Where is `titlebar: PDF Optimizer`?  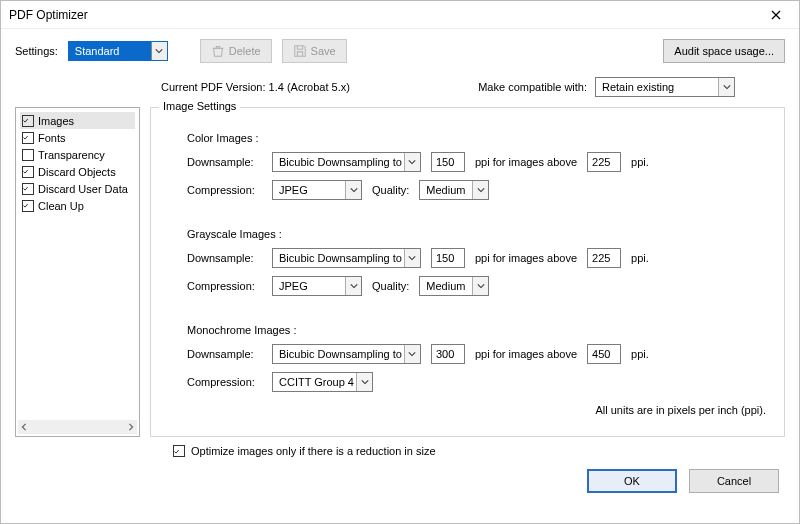
titlebar: PDF Optimizer is located at coordinates (400, 15).